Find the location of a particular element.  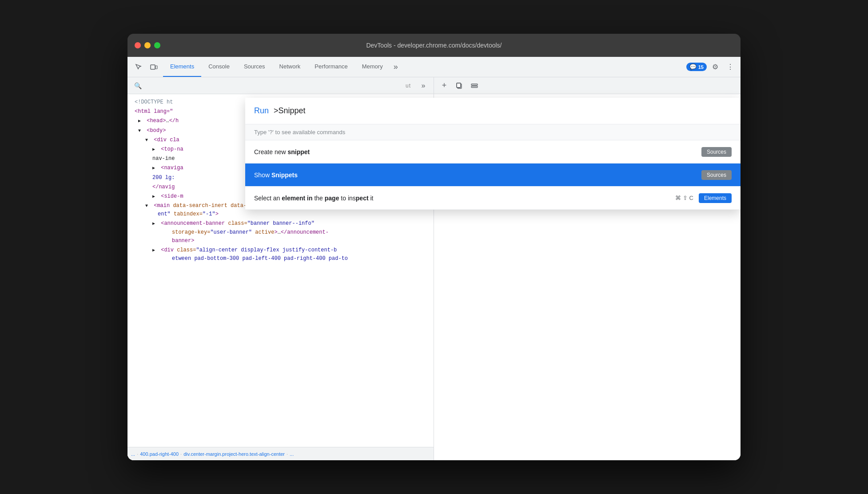

command-item-select-shortcut: ⌘ ⇧ C is located at coordinates (684, 198).